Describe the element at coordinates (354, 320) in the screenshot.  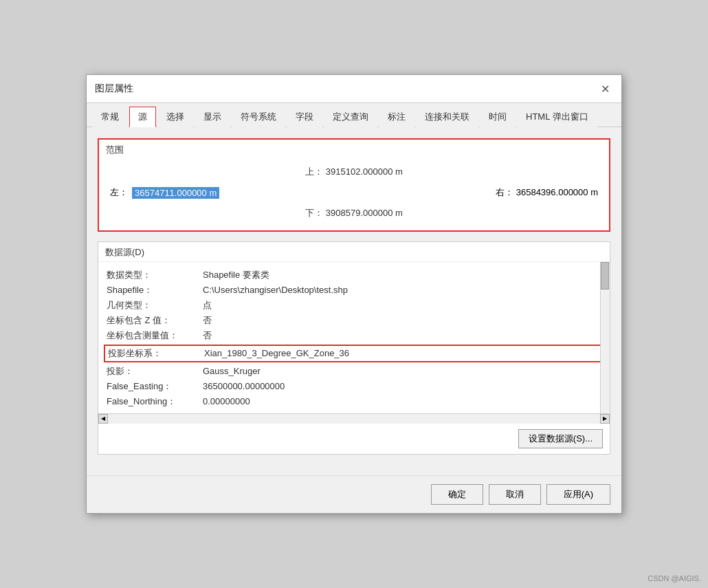
I see `datasource-row-3: 坐标包含 Z 值：否` at that location.